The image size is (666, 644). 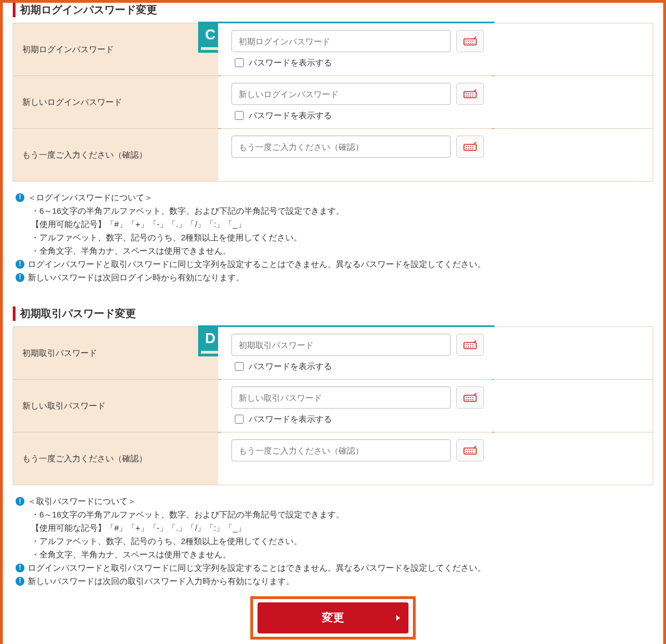 What do you see at coordinates (333, 618) in the screenshot?
I see `submit-button: 変更` at bounding box center [333, 618].